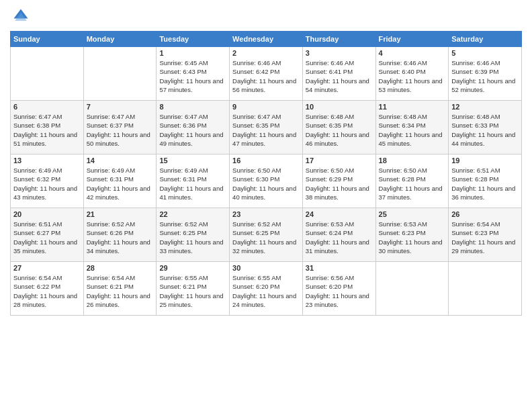  I want to click on calendar-cell: 31Sunrise: 6:56 AMSunset: 6:20 PMDayligh…, so click(339, 289).